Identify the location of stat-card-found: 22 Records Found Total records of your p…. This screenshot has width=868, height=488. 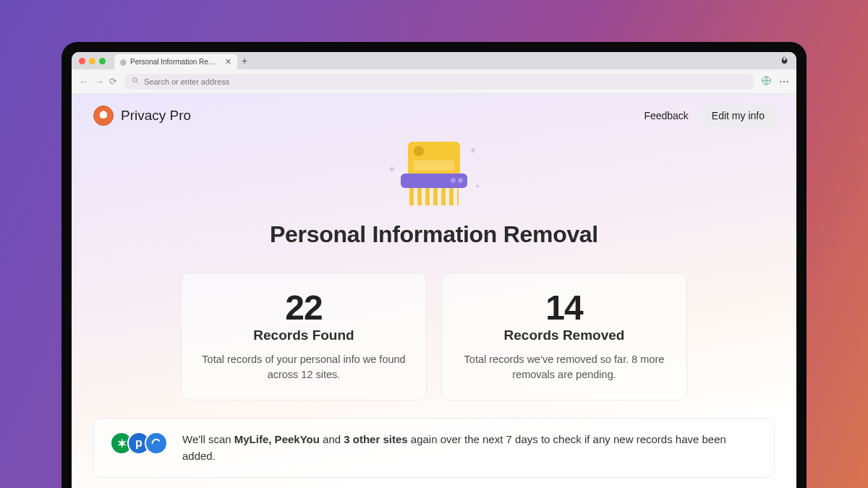
(304, 337).